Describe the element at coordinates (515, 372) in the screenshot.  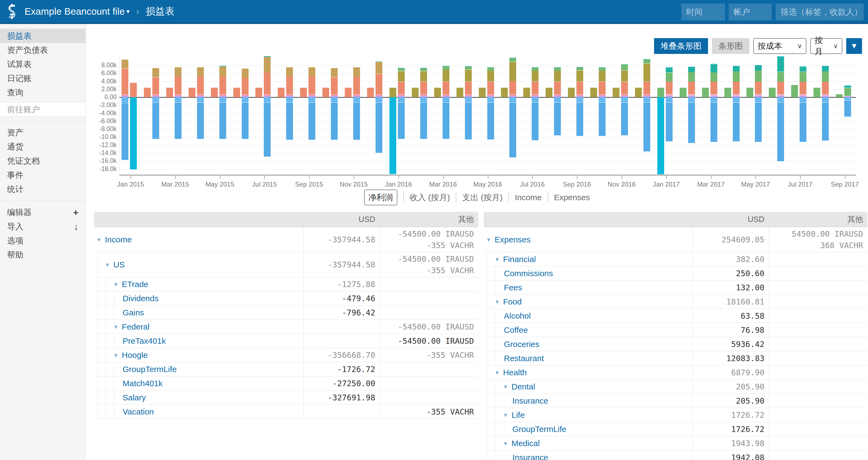
I see `account-link: Health` at that location.